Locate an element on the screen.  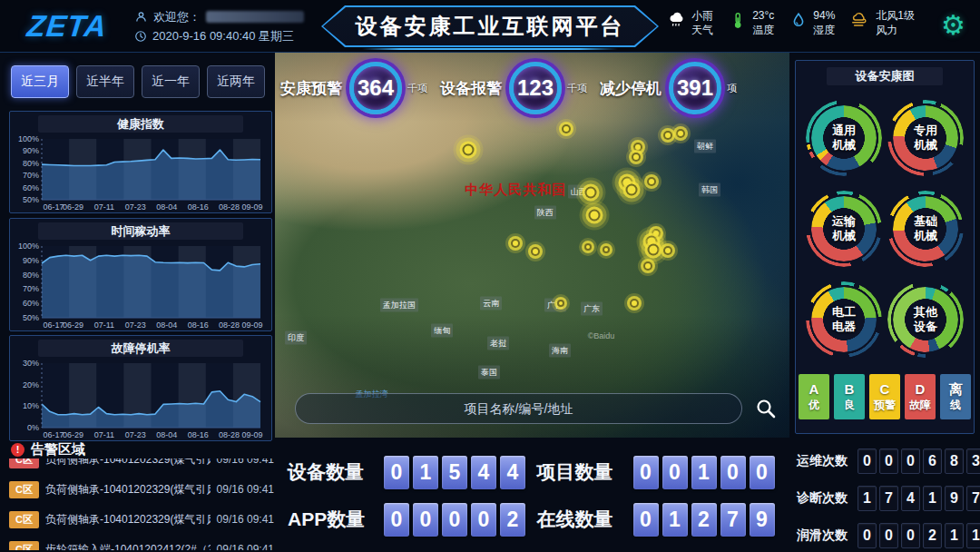
device-counters: 设备数量01544项目数量00100APP数量00002在线数量01279 is located at coordinates (532, 497).